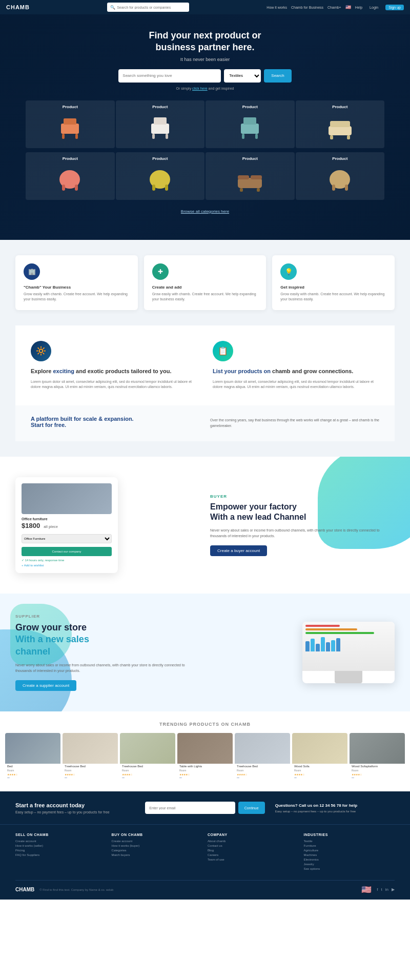 This screenshot has width=410, height=980. What do you see at coordinates (302, 533) in the screenshot?
I see `buyer-description: Never worry about sales or income from o…` at bounding box center [302, 533].